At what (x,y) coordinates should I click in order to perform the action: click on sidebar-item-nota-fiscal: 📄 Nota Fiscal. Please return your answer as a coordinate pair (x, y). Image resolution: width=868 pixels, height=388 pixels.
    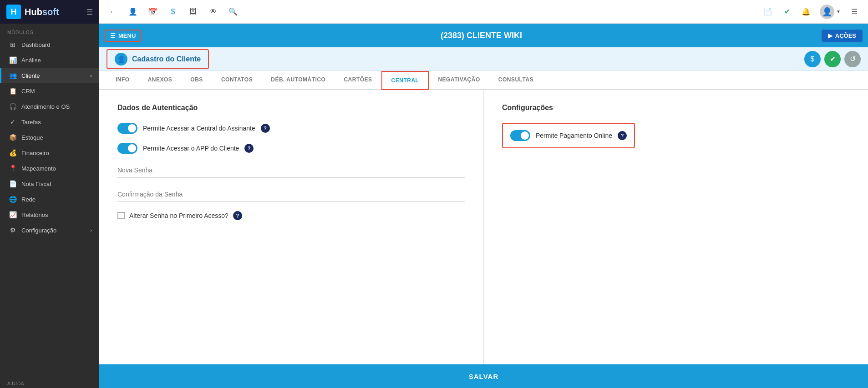
    Looking at the image, I should click on (50, 184).